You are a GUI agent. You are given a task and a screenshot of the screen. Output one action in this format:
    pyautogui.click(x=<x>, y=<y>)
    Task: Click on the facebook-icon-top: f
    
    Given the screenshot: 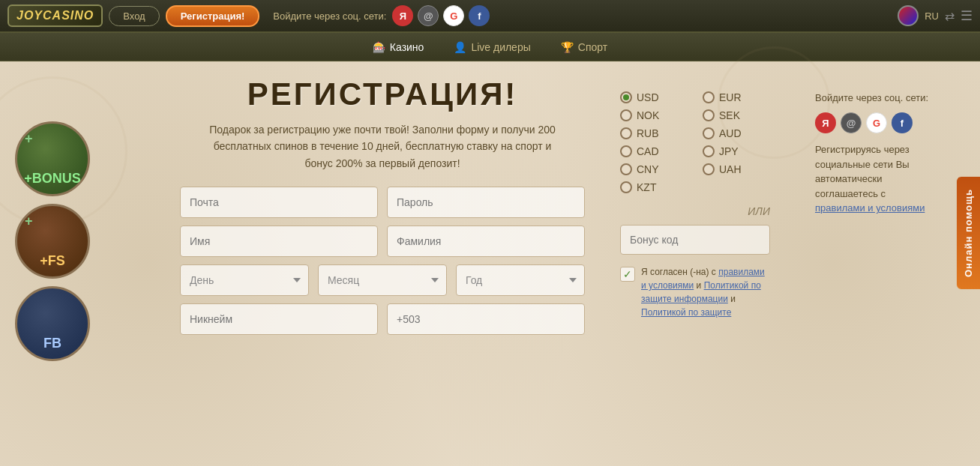 What is the action you would take?
    pyautogui.click(x=479, y=16)
    